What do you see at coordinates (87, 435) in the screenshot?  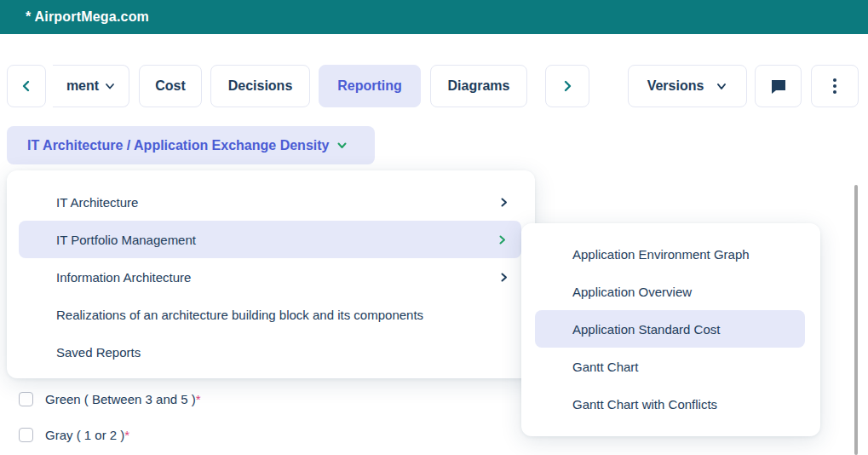 I see `gray-checkbox-label: Gray ( 1 or 2 )*` at bounding box center [87, 435].